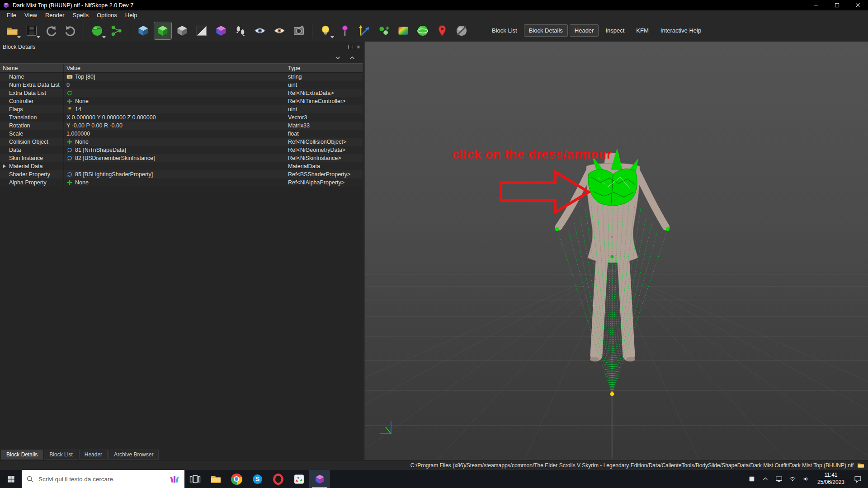  I want to click on render-solid-cube-icon, so click(163, 31).